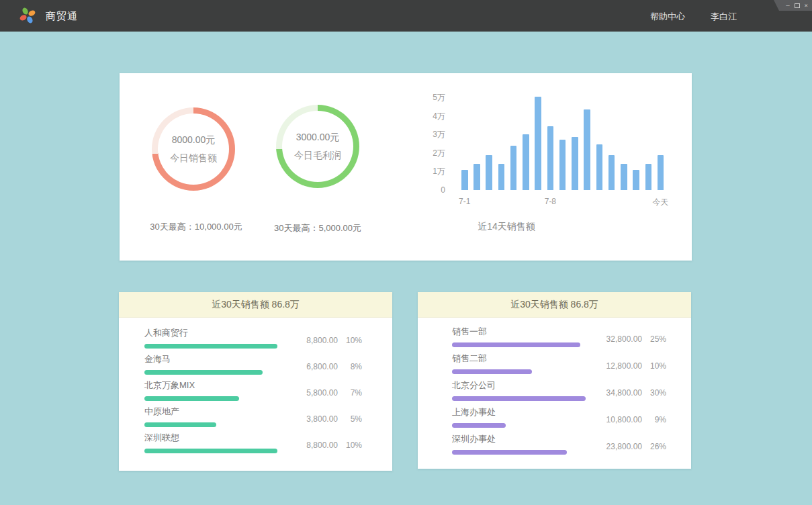 This screenshot has width=812, height=505. What do you see at coordinates (555, 380) in the screenshot?
I see `departments-card: 近30天销售额 86.8万 销售一部32,800.0025%销售二部12,800…` at bounding box center [555, 380].